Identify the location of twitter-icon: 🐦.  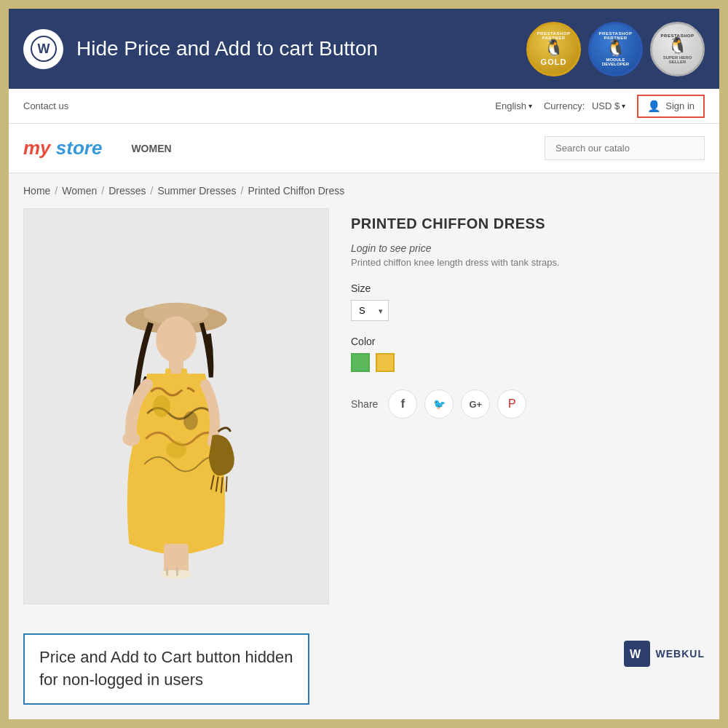
(440, 404).